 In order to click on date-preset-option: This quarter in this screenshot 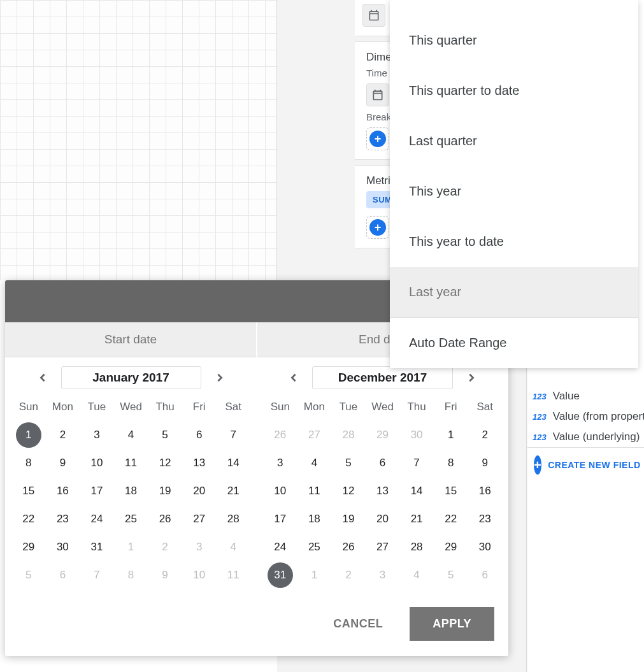, I will do `click(514, 41)`.